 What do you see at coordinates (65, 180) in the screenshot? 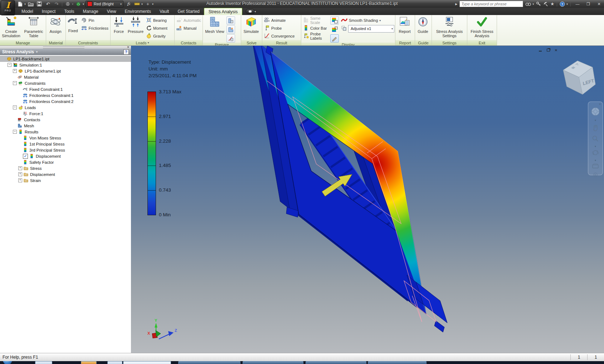
I see `tree-item-strain: +Strain` at bounding box center [65, 180].